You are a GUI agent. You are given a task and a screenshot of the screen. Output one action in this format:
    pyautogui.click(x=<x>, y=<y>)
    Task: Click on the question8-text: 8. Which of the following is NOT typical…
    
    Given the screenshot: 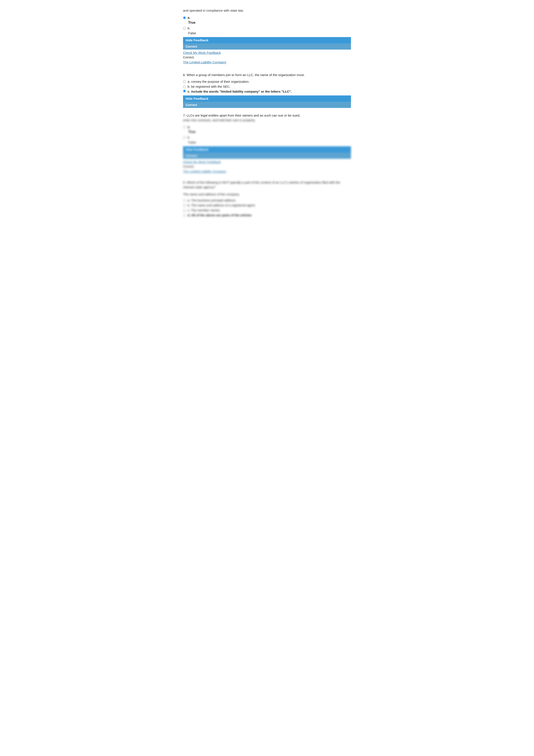 What is the action you would take?
    pyautogui.click(x=267, y=185)
    